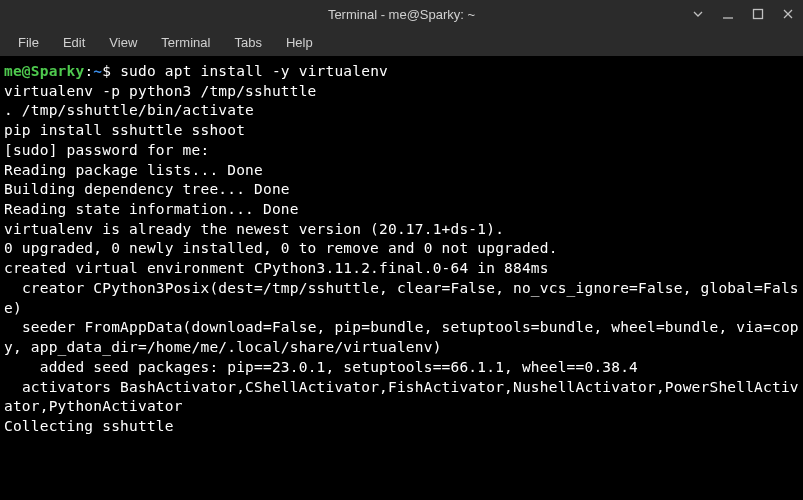 The image size is (803, 500). What do you see at coordinates (402, 42) in the screenshot?
I see `menubar: File Edit View Terminal Tabs Help` at bounding box center [402, 42].